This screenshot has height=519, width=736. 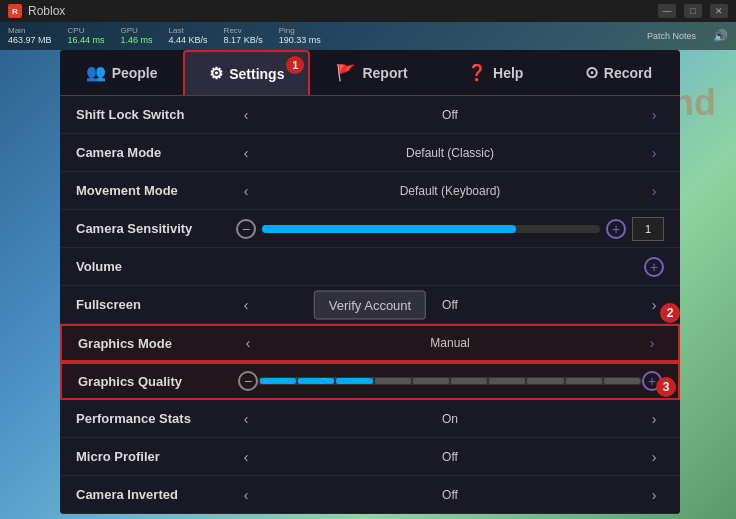 What do you see at coordinates (300, 36) in the screenshot?
I see `stat-ping: Ping 190.33 ms` at bounding box center [300, 36].